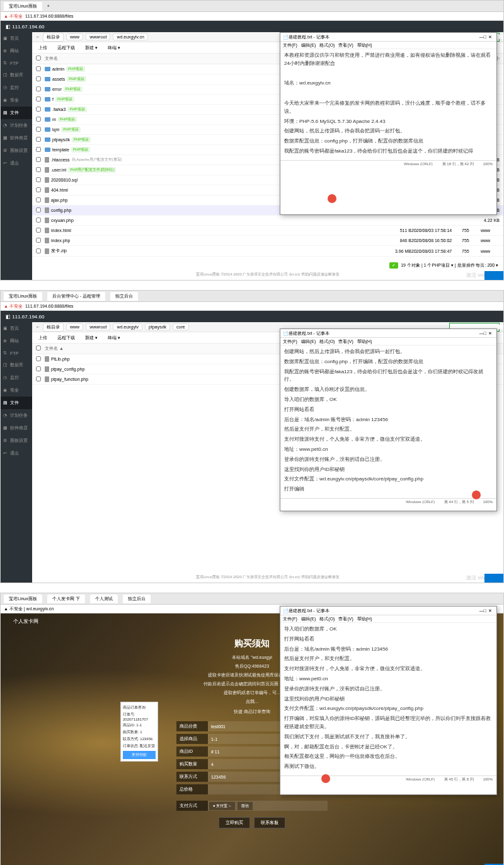  Describe the element at coordinates (388, 699) in the screenshot. I see `notepad-content: 导入咱们的数据库，OK打开网站看看后台是：域名/admin 账号密码：admin…` at that location.